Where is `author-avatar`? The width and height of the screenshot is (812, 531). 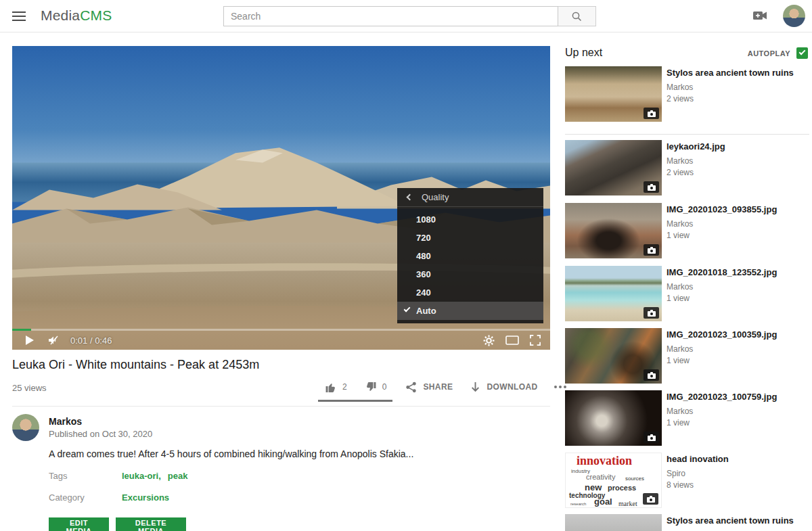 author-avatar is located at coordinates (26, 428).